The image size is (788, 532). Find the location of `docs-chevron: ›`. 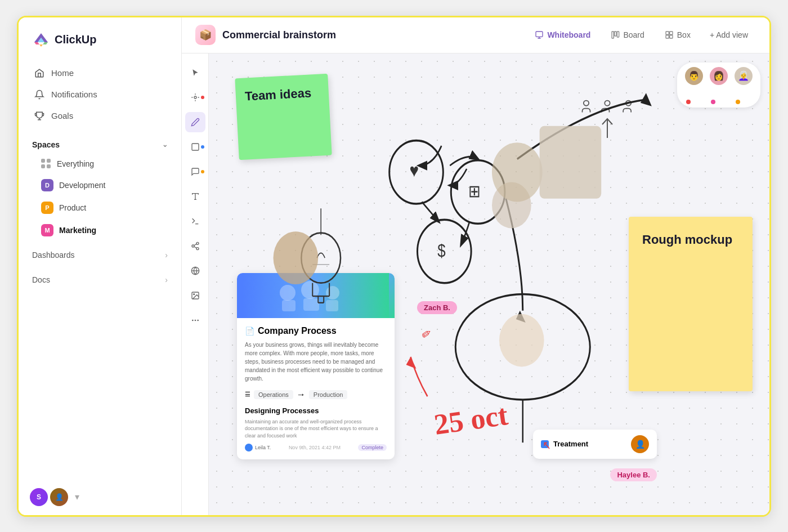

docs-chevron: › is located at coordinates (167, 280).